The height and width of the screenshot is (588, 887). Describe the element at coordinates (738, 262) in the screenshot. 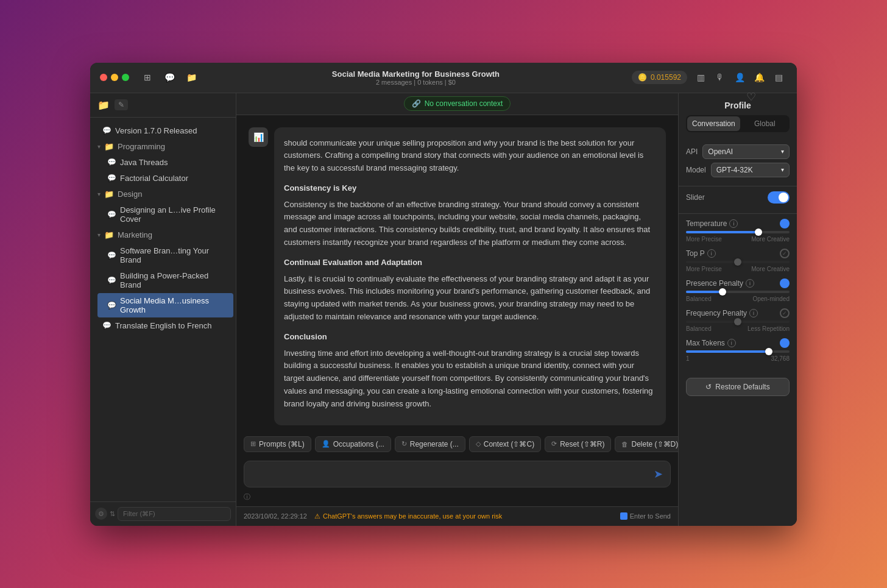

I see `top-p-track` at that location.